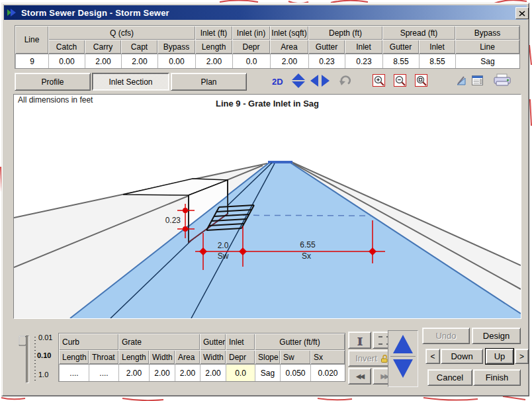 This screenshot has width=532, height=401. What do you see at coordinates (497, 377) in the screenshot?
I see `finish-button: Finish` at bounding box center [497, 377].